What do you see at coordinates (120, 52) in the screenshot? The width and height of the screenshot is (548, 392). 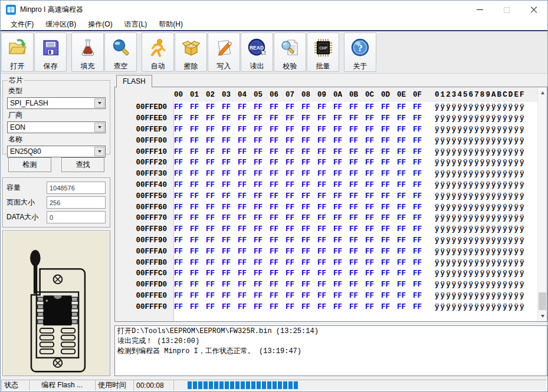 I see `toolbar-blank-check-button: 查空` at bounding box center [120, 52].